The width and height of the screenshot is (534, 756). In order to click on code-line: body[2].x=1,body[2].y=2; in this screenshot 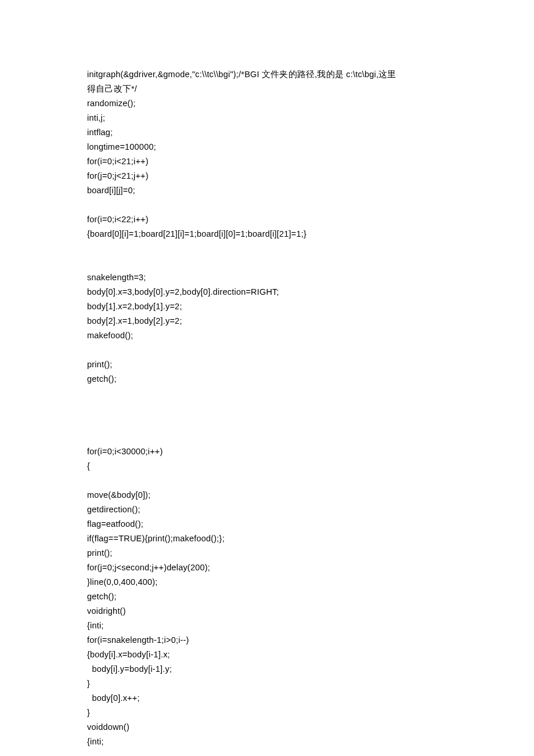, I will do `click(267, 321)`.